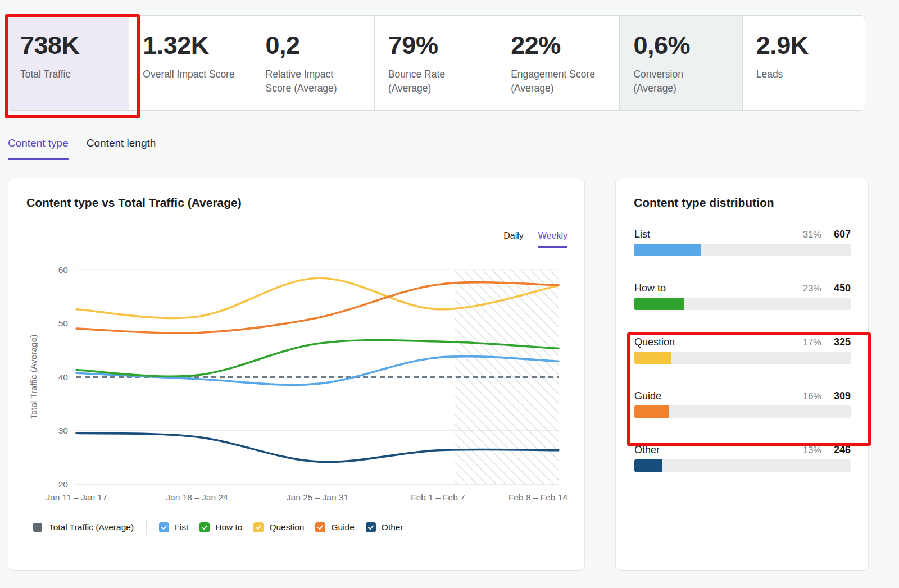 This screenshot has width=899, height=588. What do you see at coordinates (812, 396) in the screenshot?
I see `dist-percent: 16%` at bounding box center [812, 396].